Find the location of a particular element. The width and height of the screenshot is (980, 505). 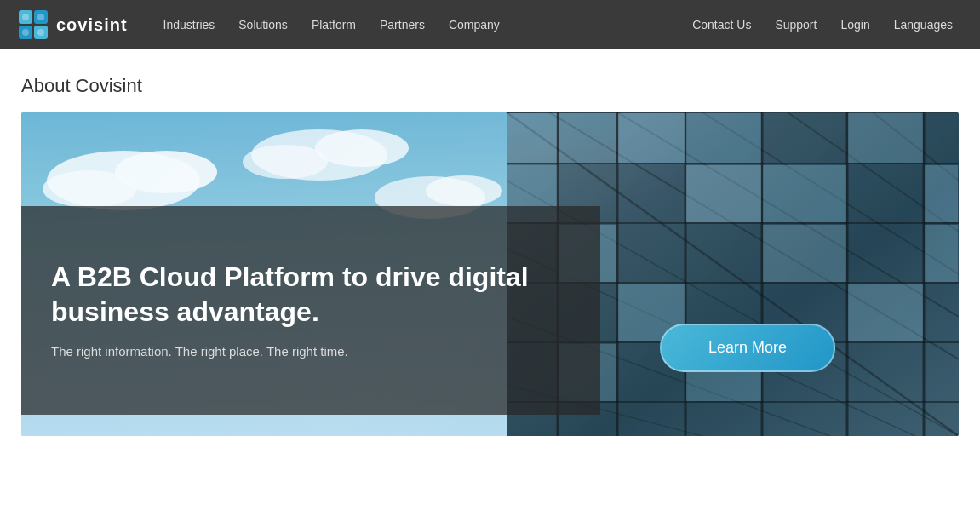

nav-company: Company is located at coordinates (474, 25).